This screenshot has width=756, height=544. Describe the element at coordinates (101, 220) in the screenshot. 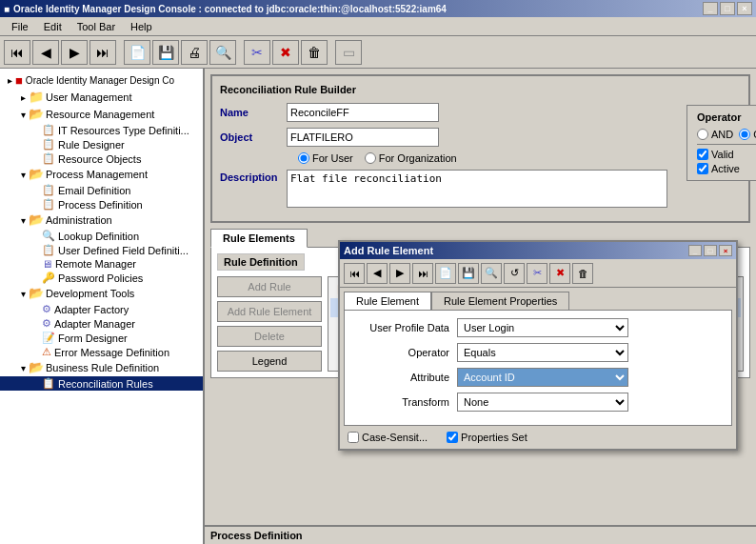

I see `sidebar-item-administration: ▾ 📂 Administration` at that location.